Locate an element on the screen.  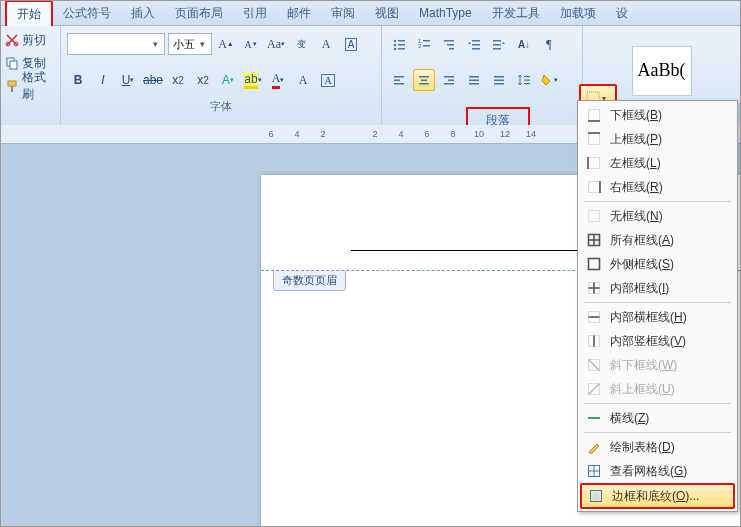
italic-button: I is located at coordinates (103, 80).